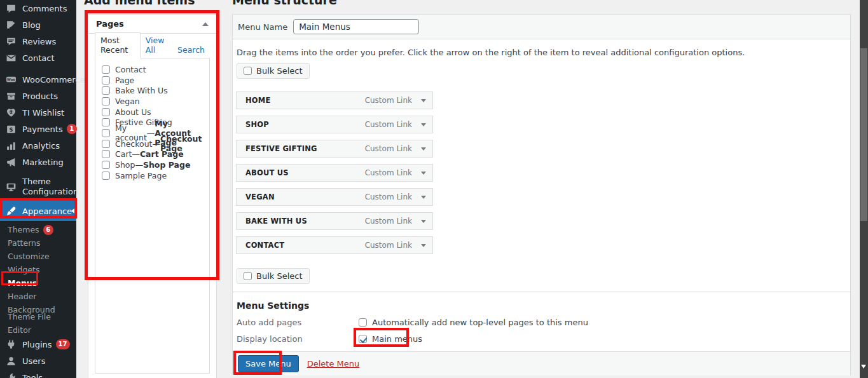  I want to click on sidebar-subitem-header: Header, so click(38, 296).